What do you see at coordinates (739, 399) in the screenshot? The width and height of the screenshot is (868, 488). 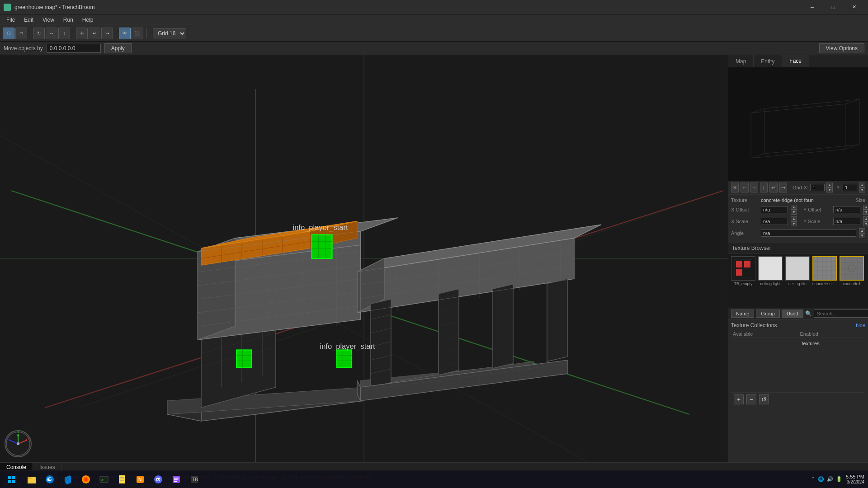 I see `tc-add-btn: +` at bounding box center [739, 399].